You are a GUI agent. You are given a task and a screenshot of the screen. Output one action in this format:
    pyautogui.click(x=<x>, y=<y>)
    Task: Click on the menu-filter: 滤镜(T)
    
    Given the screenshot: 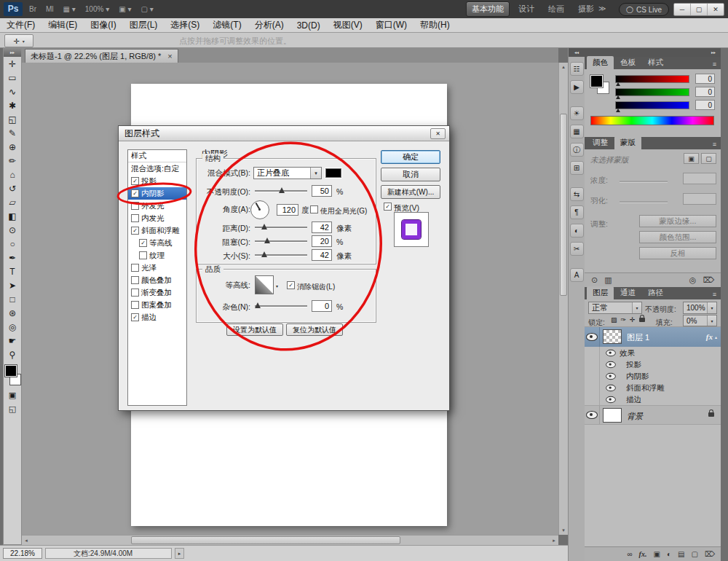 What is the action you would take?
    pyautogui.click(x=227, y=25)
    